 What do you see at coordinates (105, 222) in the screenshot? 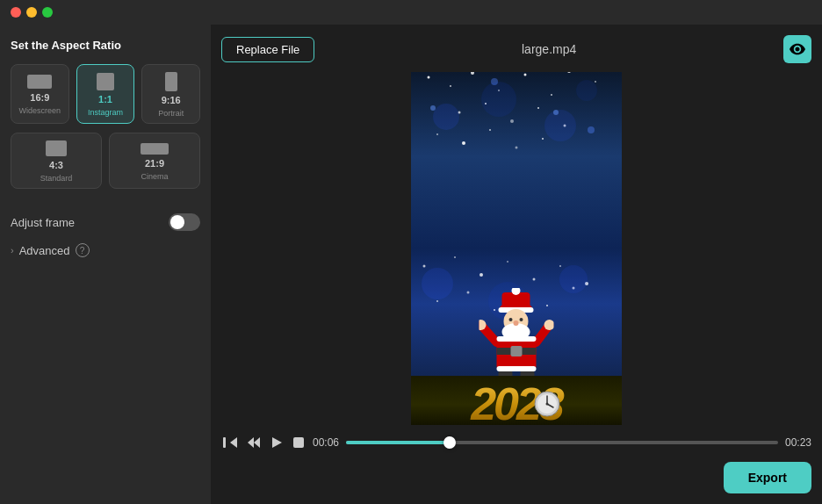
I see `adjust-frame-row: Adjust frame` at bounding box center [105, 222].